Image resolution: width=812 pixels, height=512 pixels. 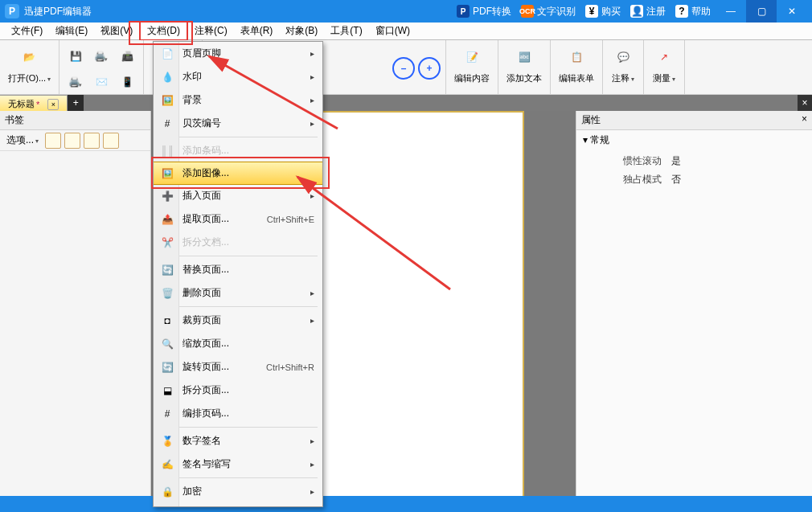 What do you see at coordinates (637, 11) in the screenshot?
I see `user-icon: 👤` at bounding box center [637, 11].